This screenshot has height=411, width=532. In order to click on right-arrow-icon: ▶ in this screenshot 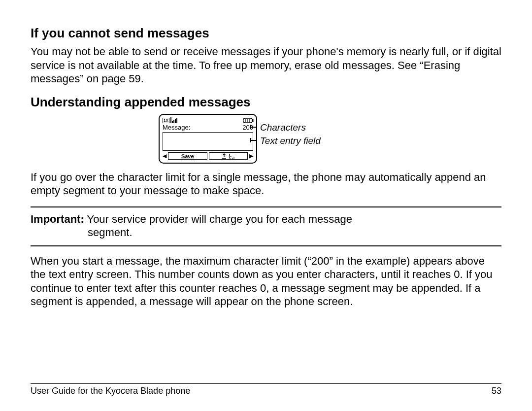, I will do `click(251, 156)`.